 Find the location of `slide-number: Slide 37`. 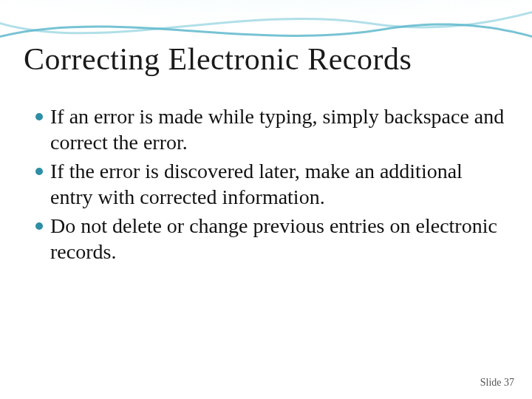

slide-number: Slide 37 is located at coordinates (497, 383).